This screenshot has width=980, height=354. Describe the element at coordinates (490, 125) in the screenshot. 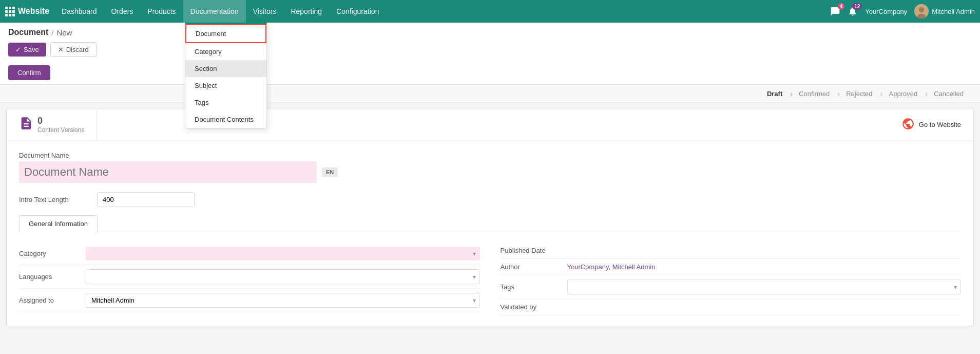

I see `smart-buttons: 0 Content Versions Go to Website` at that location.